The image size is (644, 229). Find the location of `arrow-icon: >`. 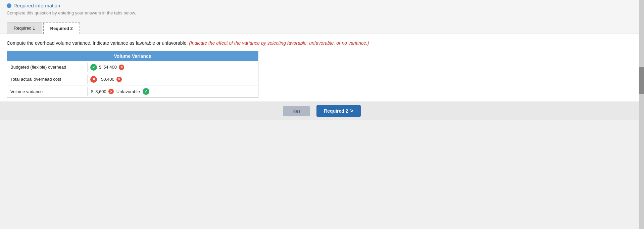

arrow-icon: > is located at coordinates (352, 111).